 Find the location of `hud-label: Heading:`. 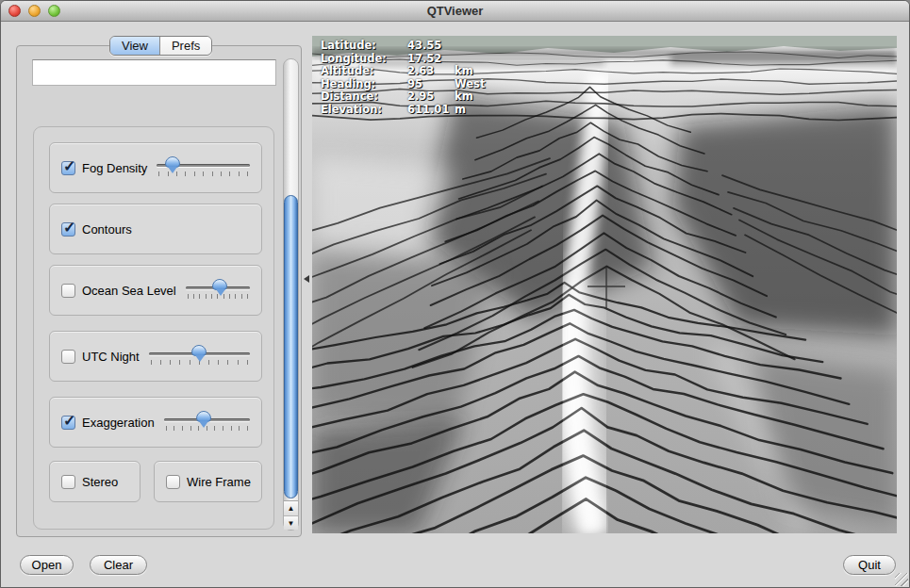

hud-label: Heading: is located at coordinates (364, 85).